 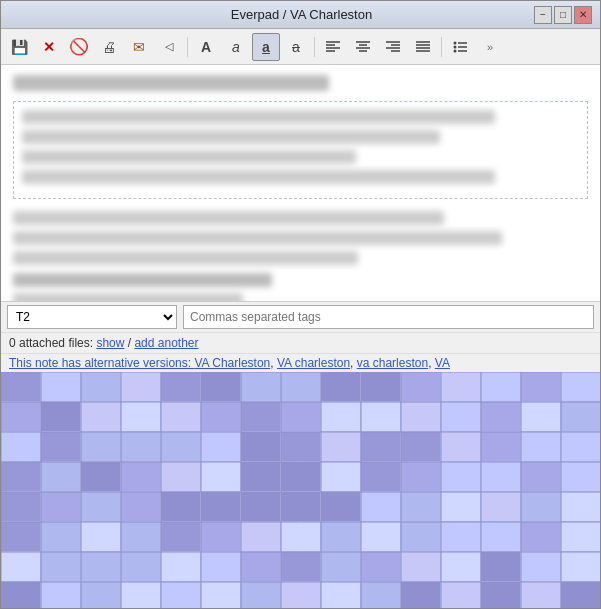 What do you see at coordinates (300, 316) in the screenshot?
I see `bottom-bar: T2` at bounding box center [300, 316].